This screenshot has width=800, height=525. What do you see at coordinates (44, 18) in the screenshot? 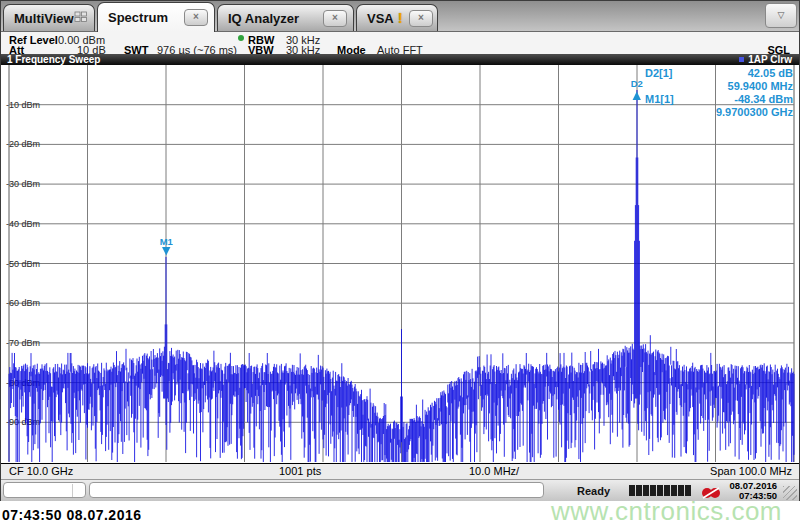
I see `tab-label: MultiView` at bounding box center [44, 18].